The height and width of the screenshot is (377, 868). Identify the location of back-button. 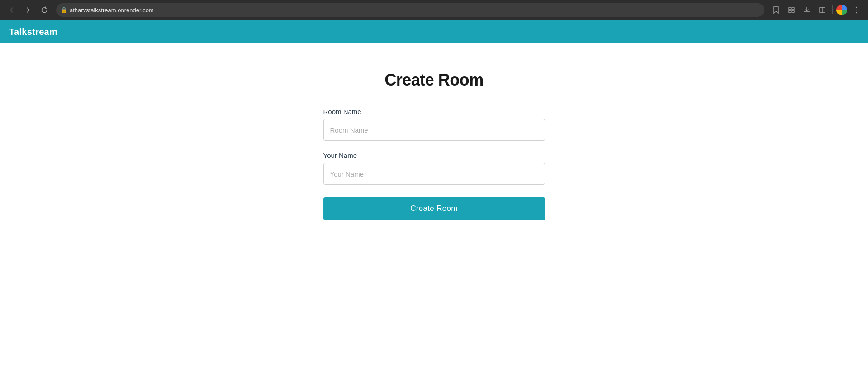
(12, 10).